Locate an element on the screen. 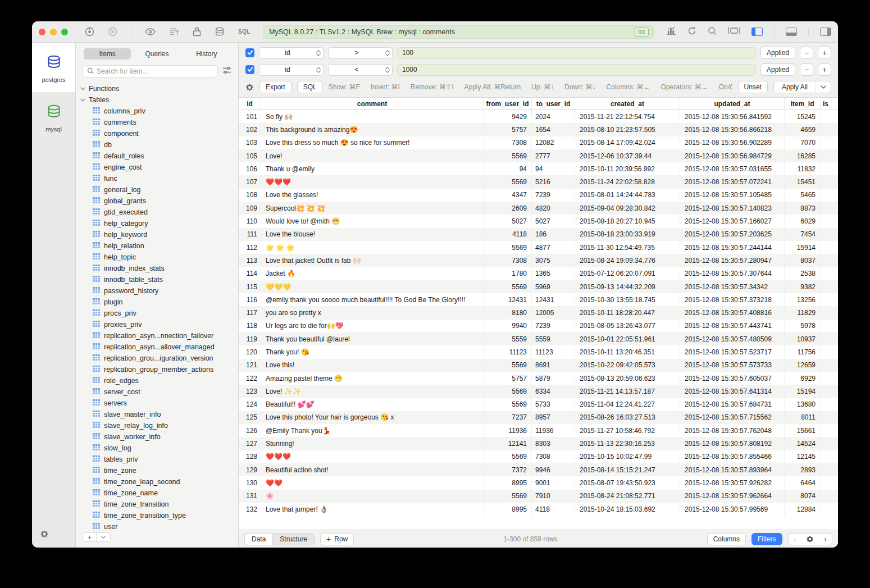 Image resolution: width=870 pixels, height=588 pixels. table-item-db: db is located at coordinates (160, 145).